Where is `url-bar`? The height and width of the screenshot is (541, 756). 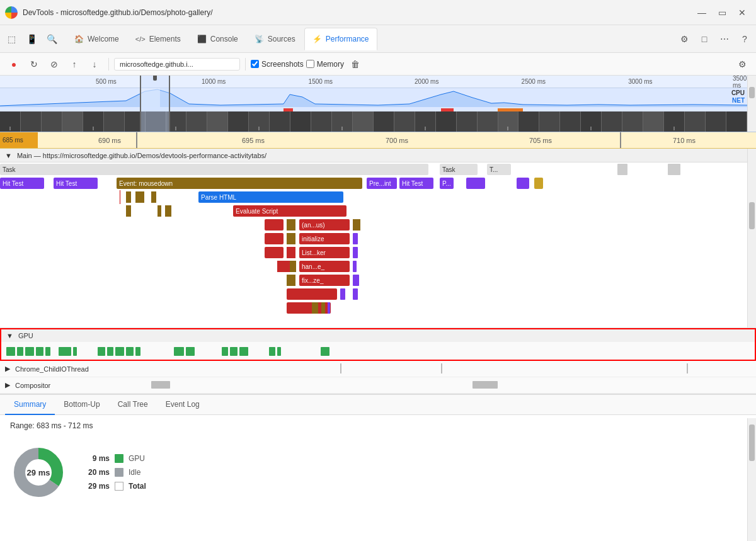 url-bar is located at coordinates (177, 64).